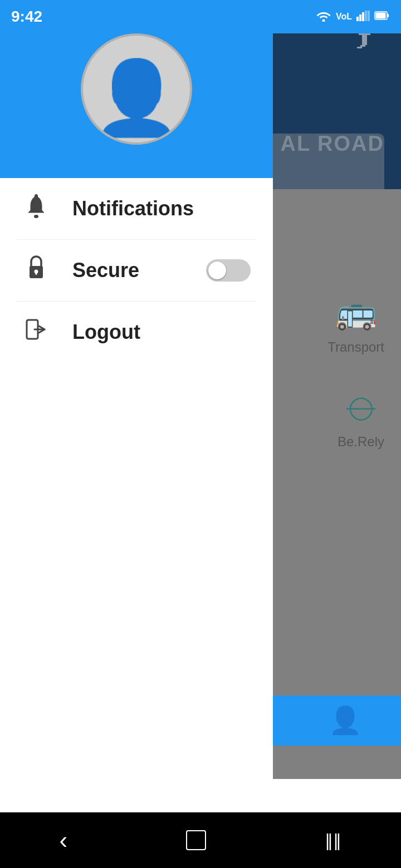  Describe the element at coordinates (36, 270) in the screenshot. I see `lock-icon` at that location.